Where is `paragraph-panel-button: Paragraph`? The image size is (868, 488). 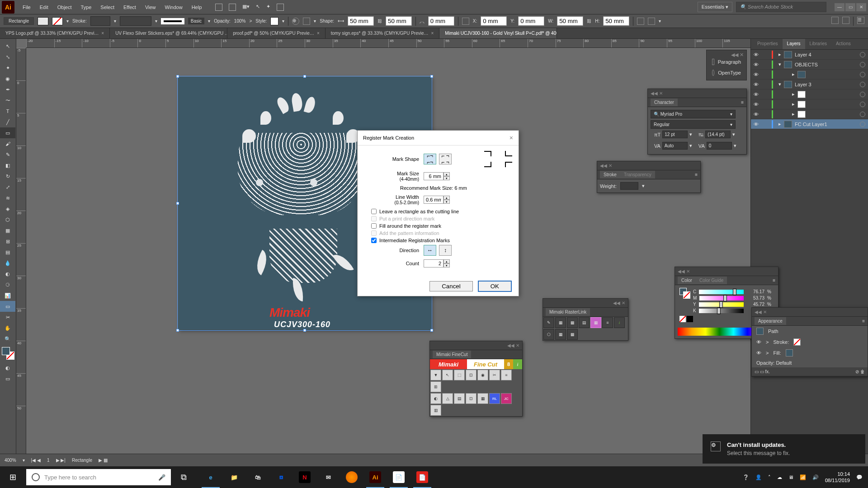 paragraph-panel-button: Paragraph is located at coordinates (726, 62).